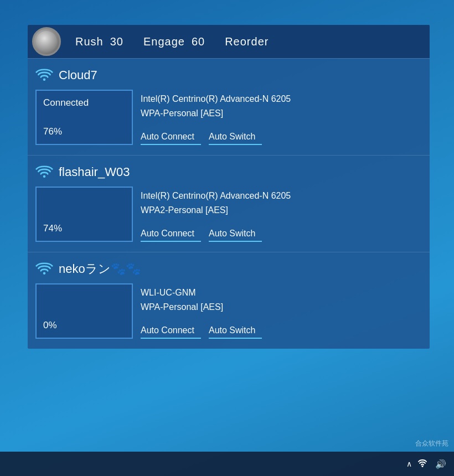 The image size is (454, 476). Describe the element at coordinates (281, 137) in the screenshot. I see `network-actions-cloud7: Auto Connect Auto Switch` at that location.